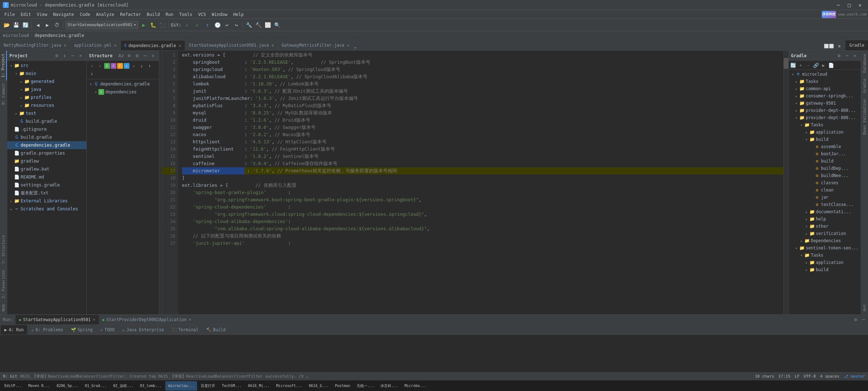 The height and width of the screenshot is (391, 868). Describe the element at coordinates (219, 14) in the screenshot. I see `menu-window: Window` at that location.